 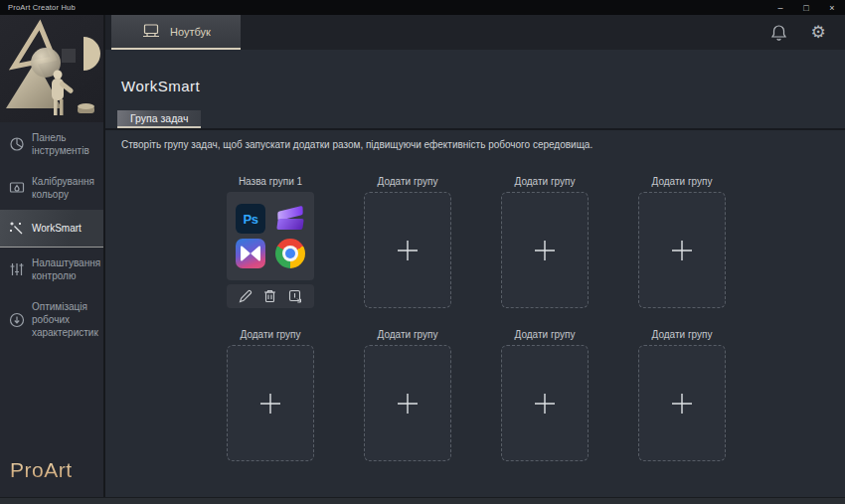 I want to click on tabstrip-divider, so click(x=475, y=129).